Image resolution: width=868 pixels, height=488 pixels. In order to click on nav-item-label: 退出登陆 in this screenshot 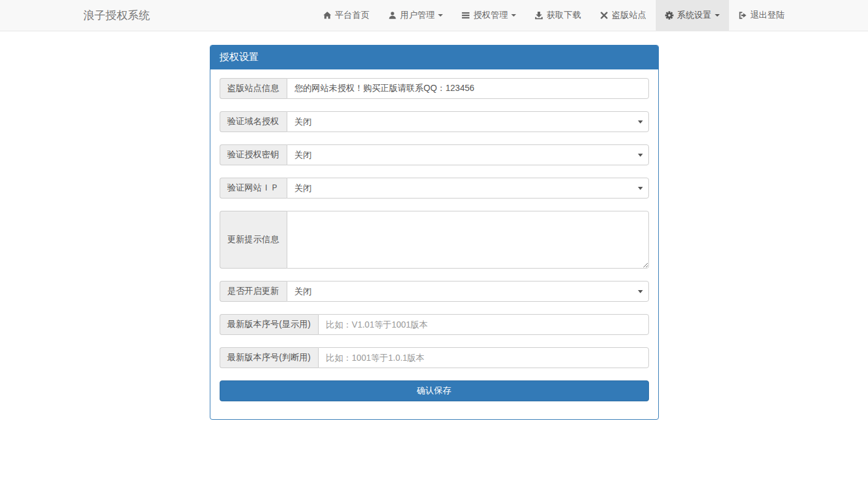, I will do `click(768, 15)`.